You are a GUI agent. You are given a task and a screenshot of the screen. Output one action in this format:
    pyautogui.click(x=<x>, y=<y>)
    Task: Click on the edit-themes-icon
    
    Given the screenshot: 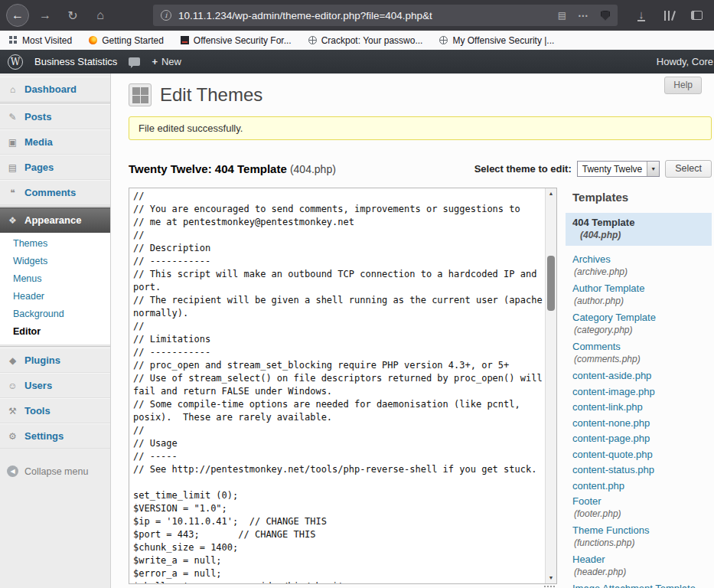 What is the action you would take?
    pyautogui.click(x=140, y=95)
    